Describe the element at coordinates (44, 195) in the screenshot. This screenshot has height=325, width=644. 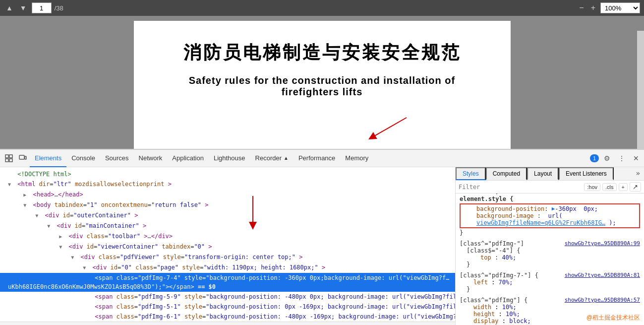
I see `head-tag: <head>` at that location.